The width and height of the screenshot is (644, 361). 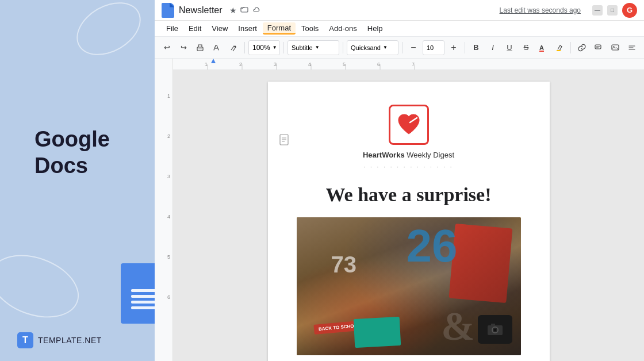 What do you see at coordinates (375, 29) in the screenshot?
I see `menu-help: Help` at bounding box center [375, 29].